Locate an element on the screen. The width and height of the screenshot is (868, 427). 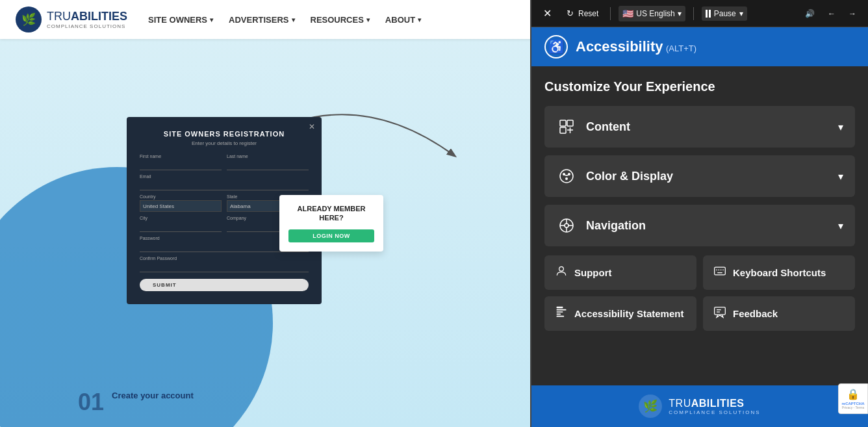
submit-button: SUBMIT is located at coordinates (224, 285).